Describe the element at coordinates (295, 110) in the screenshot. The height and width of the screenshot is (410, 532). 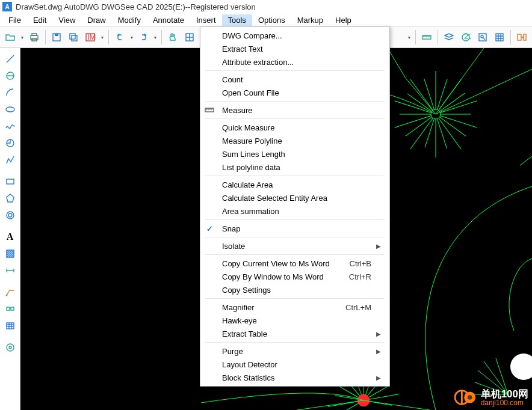
I see `menu-item-measure: Measure` at that location.